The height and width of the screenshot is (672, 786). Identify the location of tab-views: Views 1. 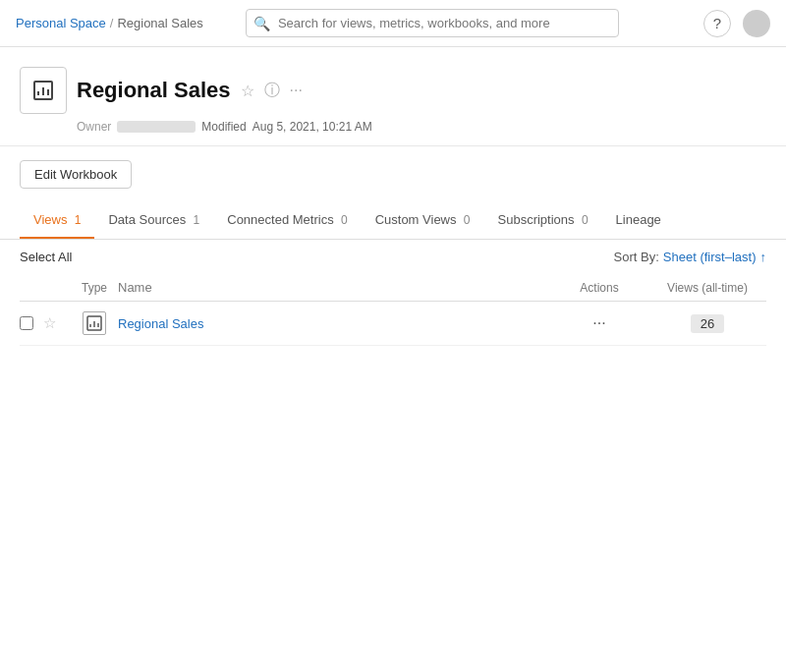
(57, 220).